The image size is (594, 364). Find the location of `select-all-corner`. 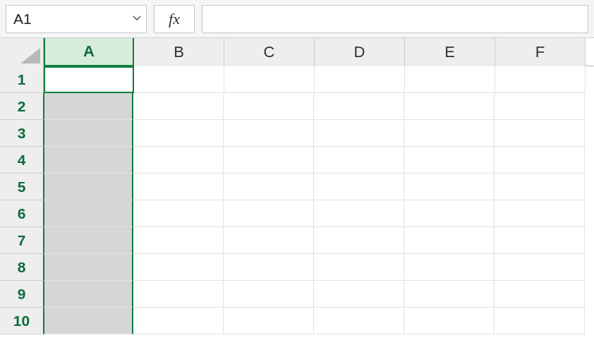

select-all-corner is located at coordinates (22, 52).